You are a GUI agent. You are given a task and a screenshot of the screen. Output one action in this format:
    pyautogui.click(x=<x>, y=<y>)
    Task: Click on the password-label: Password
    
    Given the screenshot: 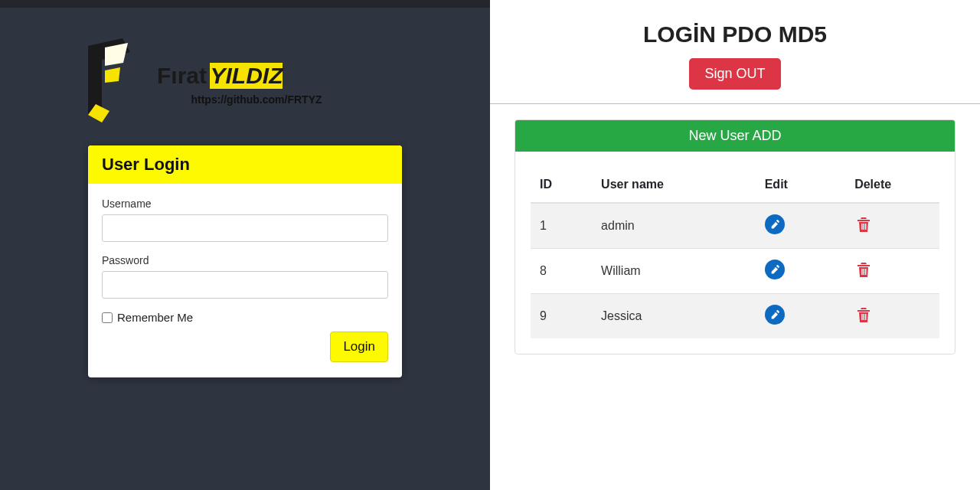 What is the action you would take?
    pyautogui.click(x=245, y=260)
    